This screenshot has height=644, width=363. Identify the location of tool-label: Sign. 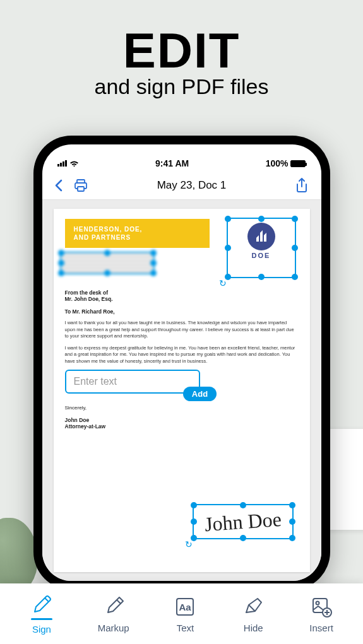
(42, 629).